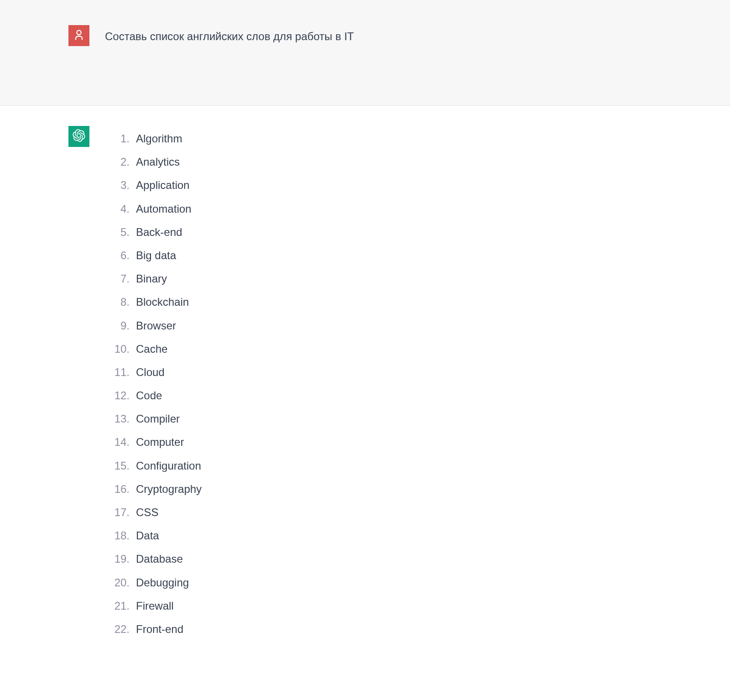 The height and width of the screenshot is (700, 730). Describe the element at coordinates (162, 582) in the screenshot. I see `list-item-text: Debugging` at that location.